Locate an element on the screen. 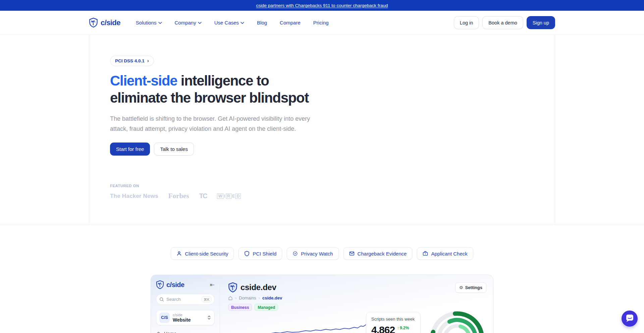 This screenshot has width=644, height=333. featured-on-section: FEATURED ON The Hacker News Forbes TC WI… is located at coordinates (332, 192).